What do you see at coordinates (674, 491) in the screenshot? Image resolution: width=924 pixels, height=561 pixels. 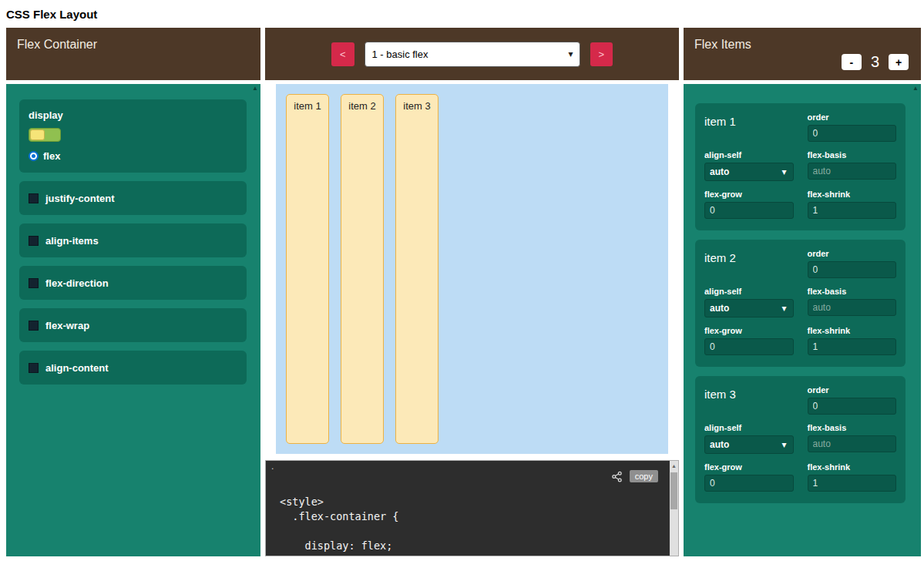 I see `scrollbar-thumb` at bounding box center [674, 491].